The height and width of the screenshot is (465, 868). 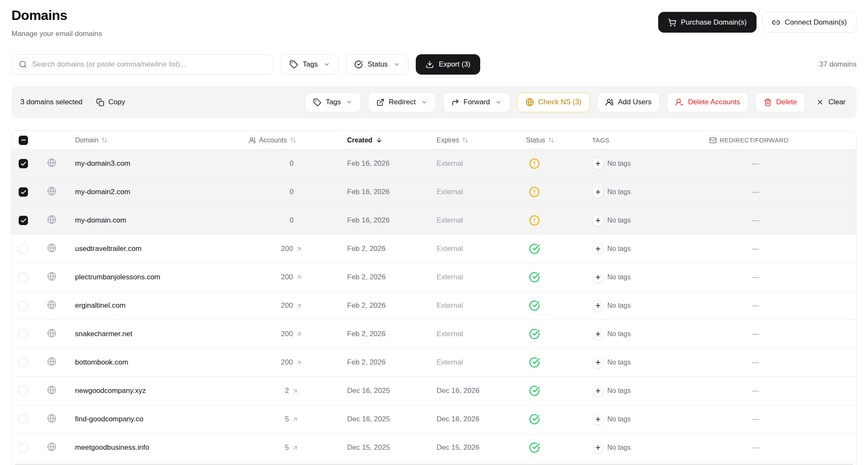 I want to click on table-row: usedtraveltrailer.com 200 Feb 2, 2026 Ex…, so click(x=434, y=249).